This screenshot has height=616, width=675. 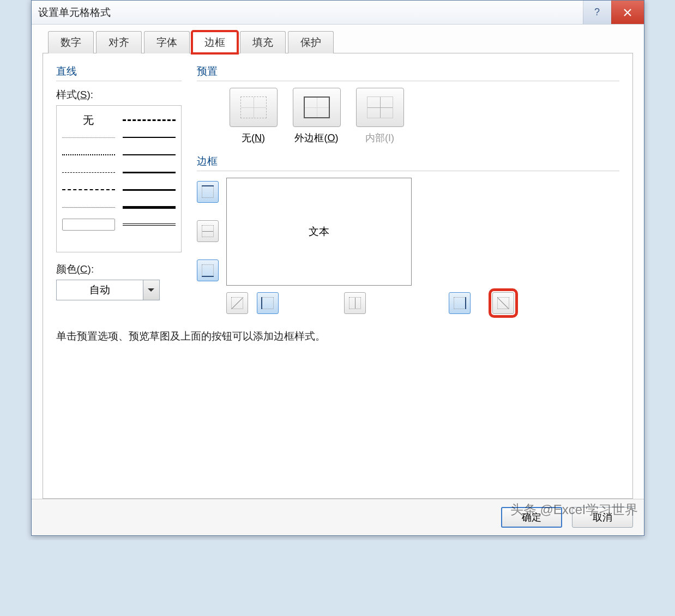 What do you see at coordinates (317, 107) in the screenshot?
I see `preset-outline-icon` at bounding box center [317, 107].